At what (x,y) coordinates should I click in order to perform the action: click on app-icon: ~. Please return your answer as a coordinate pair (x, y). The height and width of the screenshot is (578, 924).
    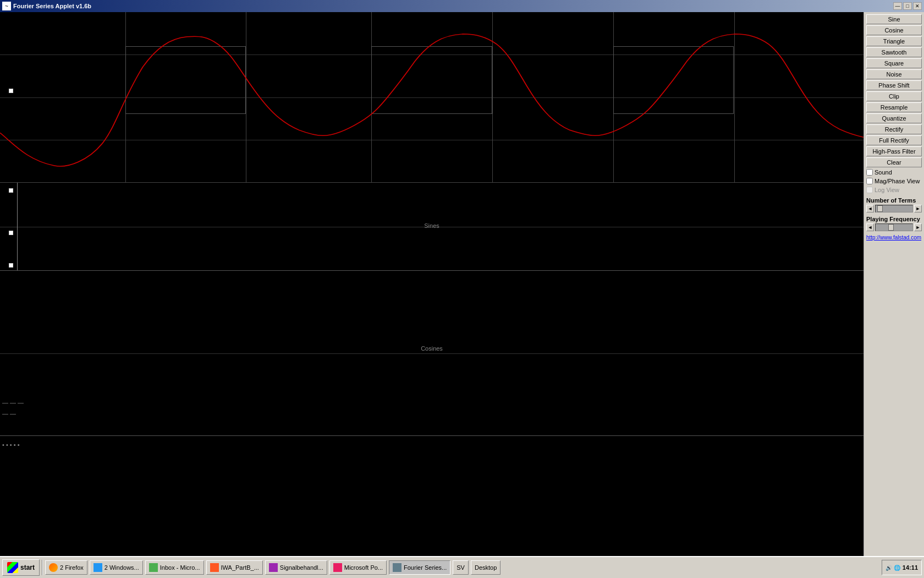
    Looking at the image, I should click on (7, 6).